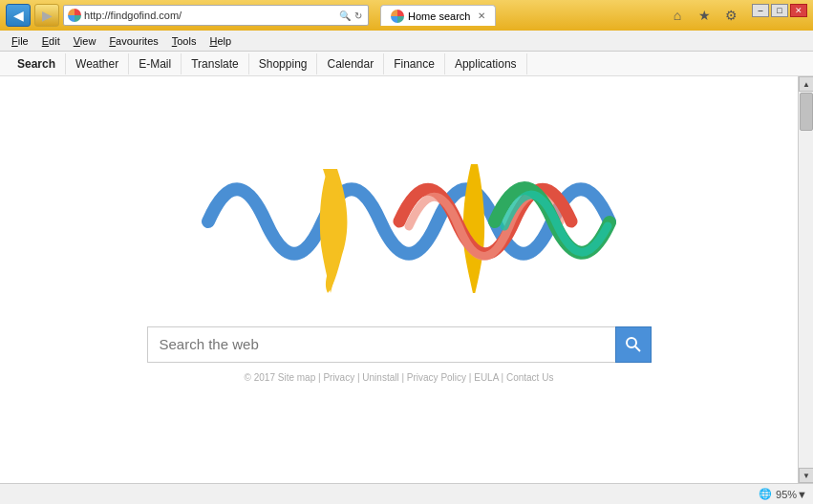 Image resolution: width=813 pixels, height=504 pixels. Describe the element at coordinates (381, 345) in the screenshot. I see `search-input` at that location.